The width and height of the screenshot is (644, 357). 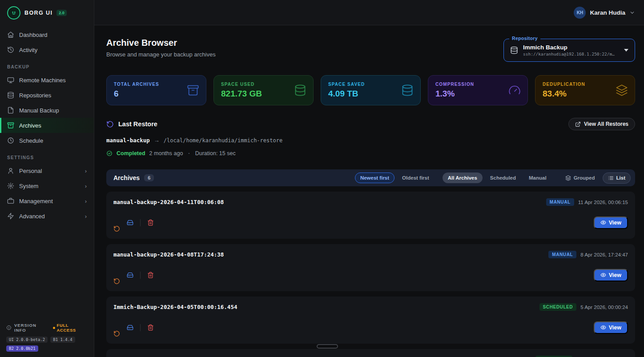 What do you see at coordinates (11, 50) in the screenshot?
I see `history-icon` at bounding box center [11, 50].